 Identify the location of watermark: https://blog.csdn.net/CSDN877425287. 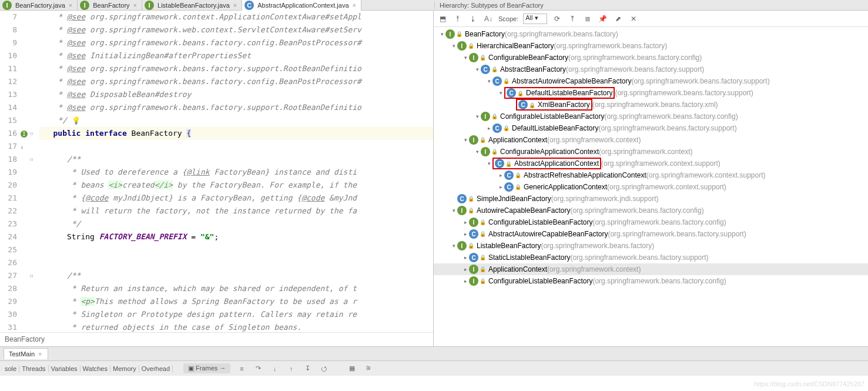
(809, 384).